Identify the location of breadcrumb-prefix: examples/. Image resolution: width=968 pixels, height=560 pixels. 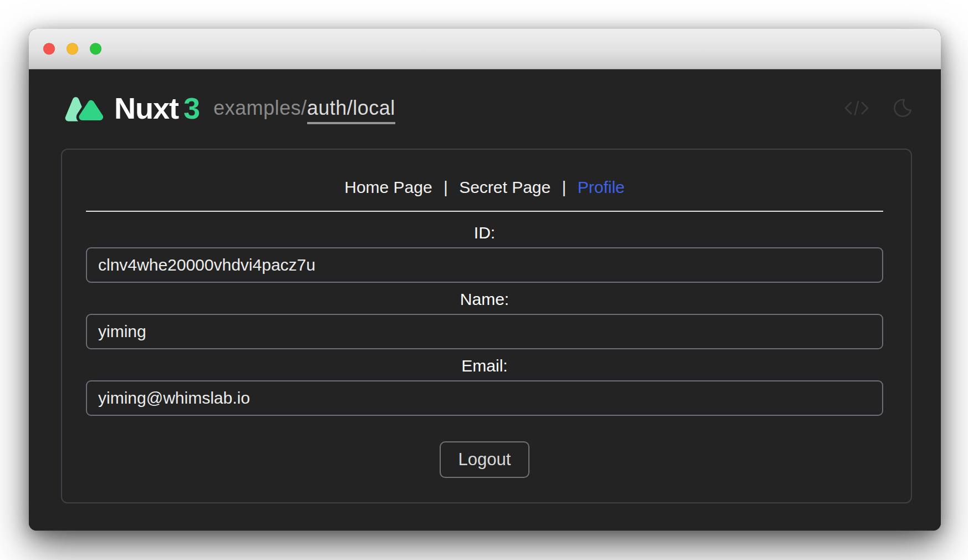
(261, 108).